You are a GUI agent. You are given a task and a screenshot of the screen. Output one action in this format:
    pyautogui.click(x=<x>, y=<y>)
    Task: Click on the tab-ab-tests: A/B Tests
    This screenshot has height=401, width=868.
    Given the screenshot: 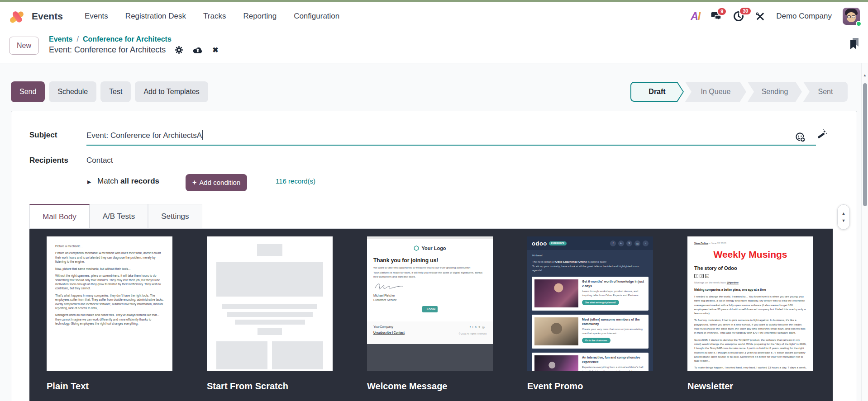 What is the action you would take?
    pyautogui.click(x=119, y=216)
    